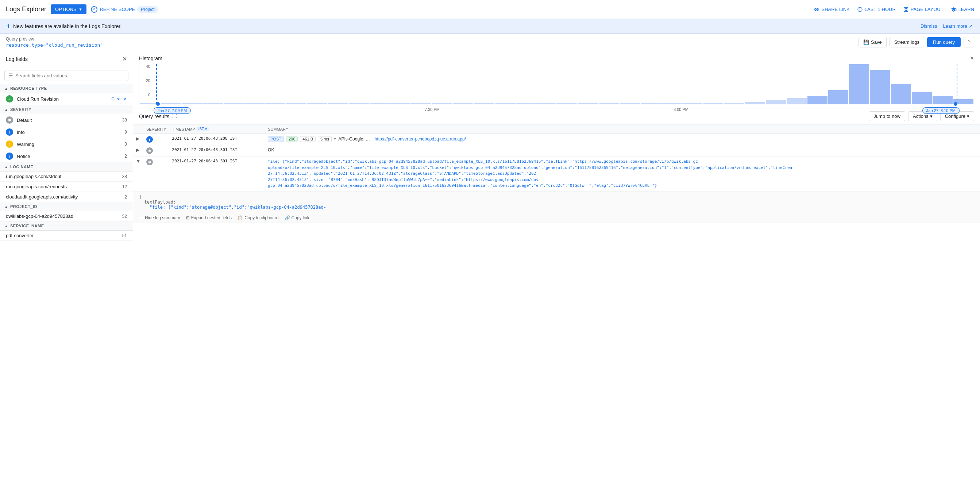 This screenshot has height=482, width=980. Describe the element at coordinates (963, 10) in the screenshot. I see `learn-button: LEARN` at that location.